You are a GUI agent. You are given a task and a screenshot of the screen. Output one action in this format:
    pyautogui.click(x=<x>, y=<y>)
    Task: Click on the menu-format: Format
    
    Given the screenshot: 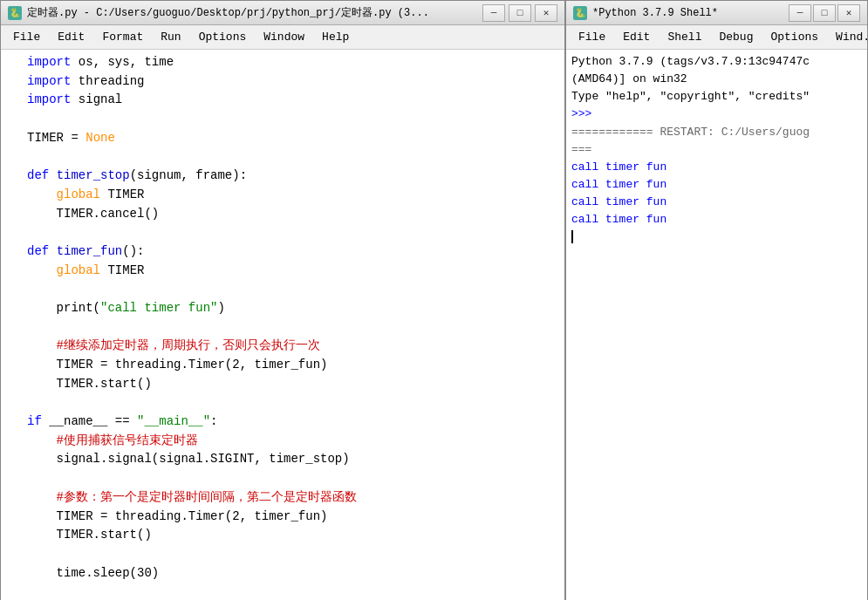 What is the action you would take?
    pyautogui.click(x=122, y=37)
    